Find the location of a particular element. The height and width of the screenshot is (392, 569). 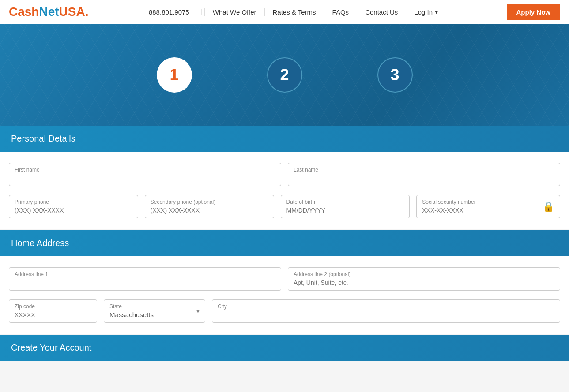

step-1: 1 is located at coordinates (174, 75).